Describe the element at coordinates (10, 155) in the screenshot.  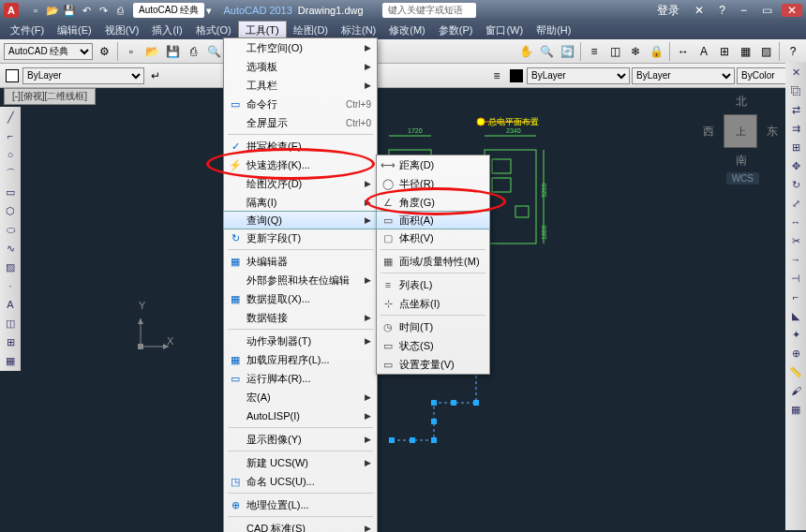
I see `circle-icon: ○` at that location.